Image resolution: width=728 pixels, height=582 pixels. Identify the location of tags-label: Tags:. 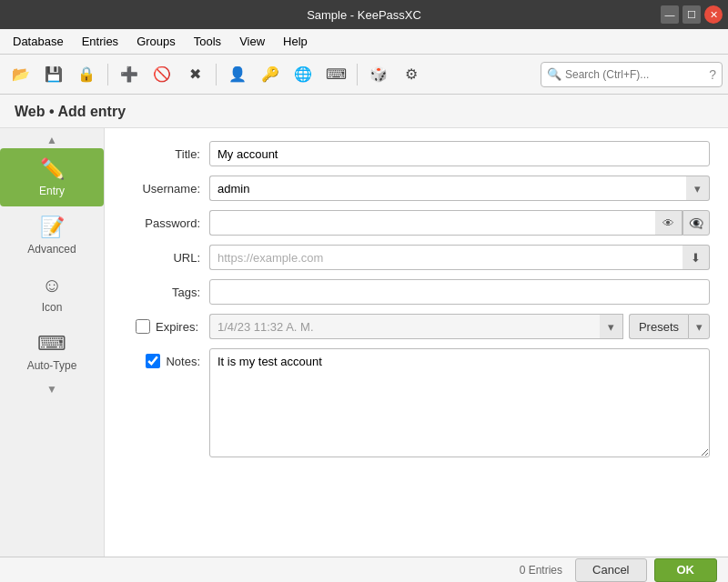
(166, 293).